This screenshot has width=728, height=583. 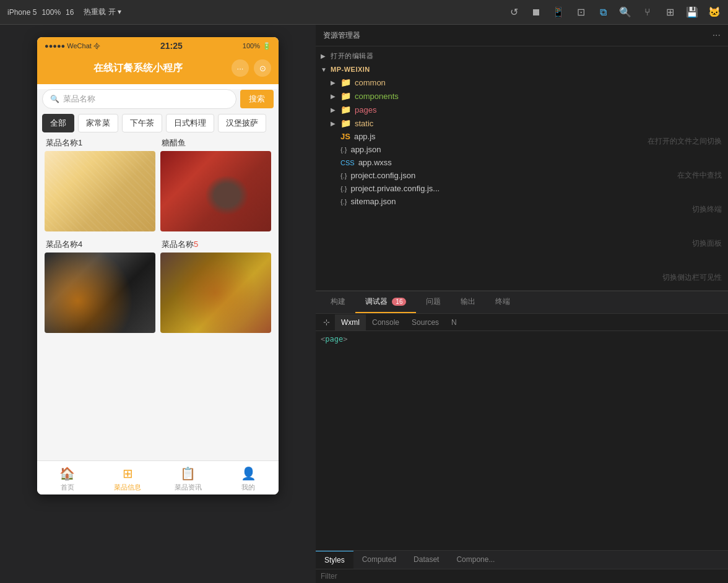 I want to click on open-editors-arrow: ▶, so click(x=324, y=56).